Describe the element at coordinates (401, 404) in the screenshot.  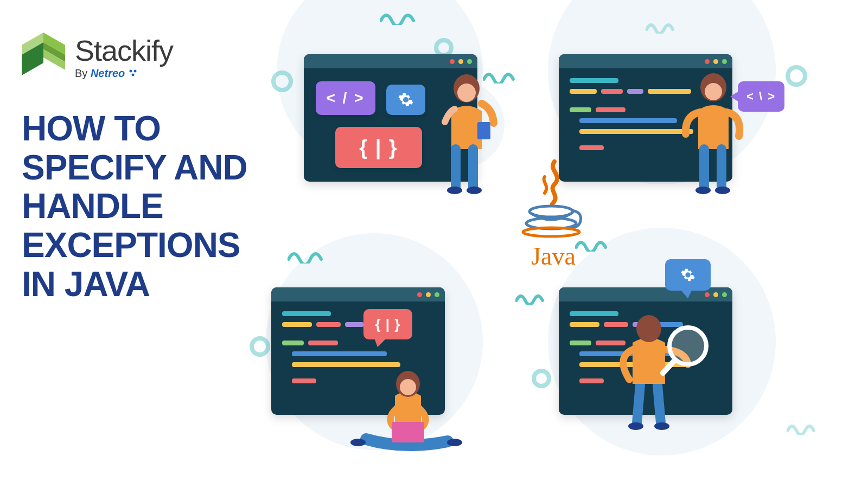
I see `person-seated-illustration` at that location.